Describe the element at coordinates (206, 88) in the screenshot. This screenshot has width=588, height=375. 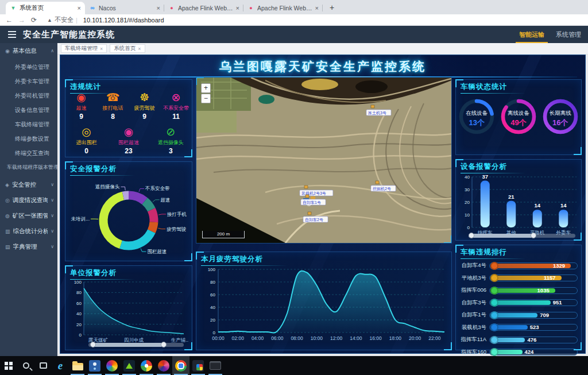
I see `map-zoom-in-button: +` at that location.